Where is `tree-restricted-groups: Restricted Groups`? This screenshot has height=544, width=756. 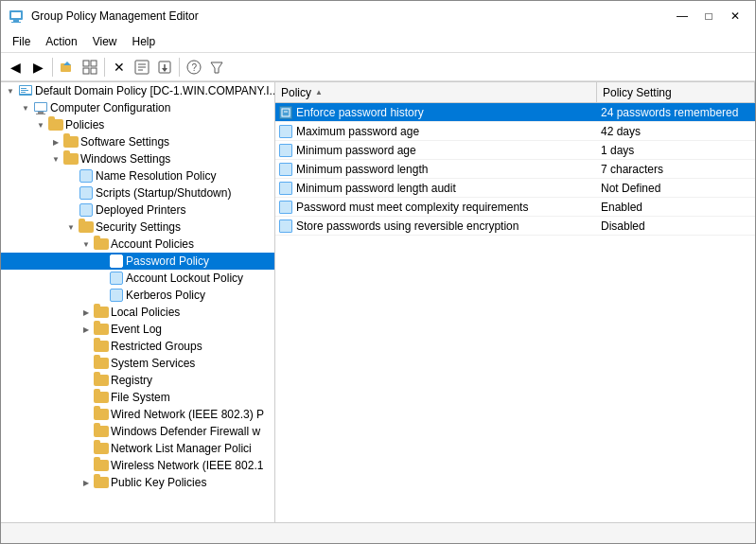
tree-restricted-groups: Restricted Groups is located at coordinates (138, 346).